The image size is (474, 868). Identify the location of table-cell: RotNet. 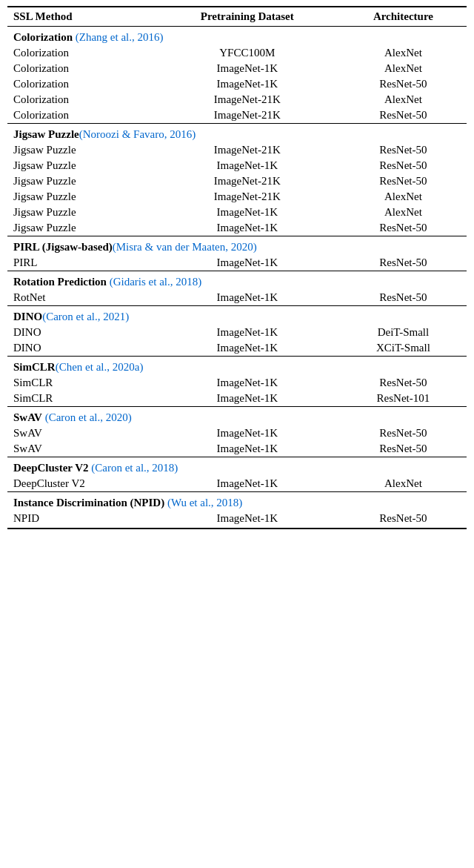
(81, 298).